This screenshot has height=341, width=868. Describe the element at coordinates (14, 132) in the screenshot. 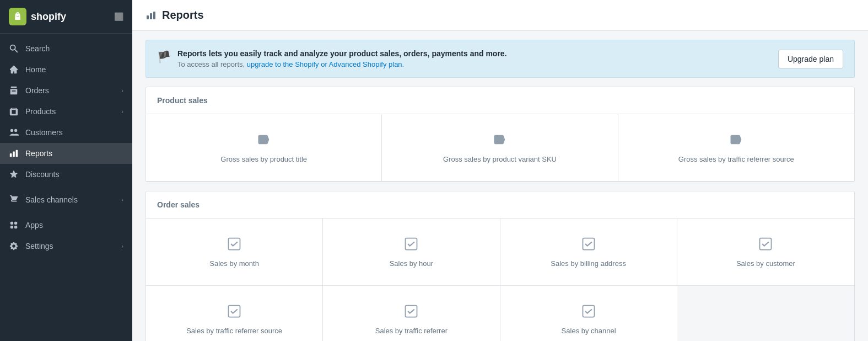

I see `customers-icon` at that location.